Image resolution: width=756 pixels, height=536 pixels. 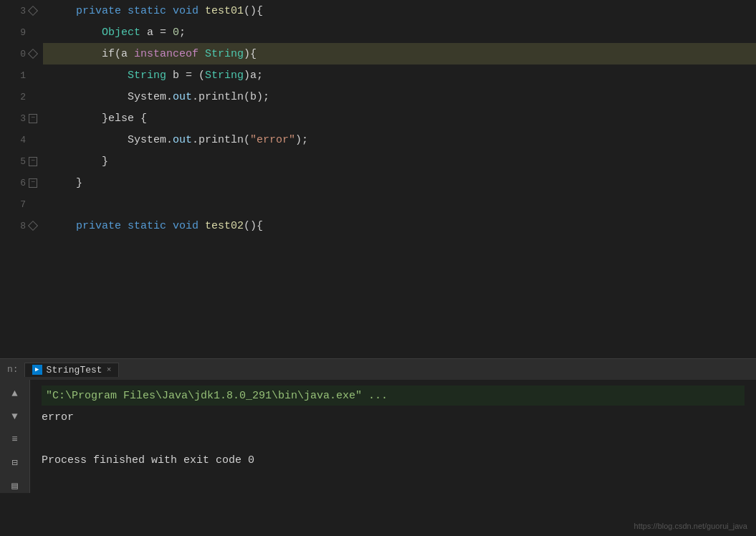 I want to click on code-line: Object a = 0;, so click(x=403, y=32).